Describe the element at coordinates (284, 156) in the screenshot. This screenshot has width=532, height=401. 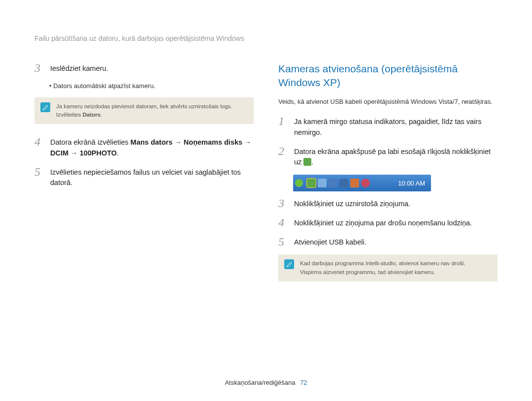
I see `step-number: 2` at that location.